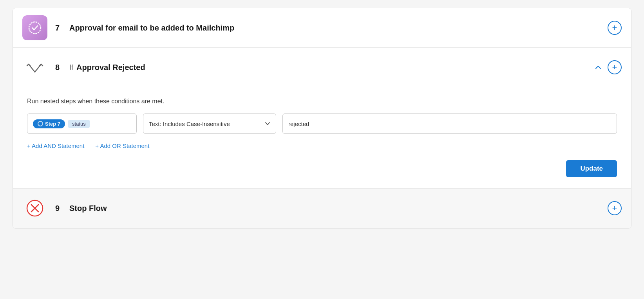 The width and height of the screenshot is (644, 299). I want to click on condition-value-text: rejected, so click(298, 124).